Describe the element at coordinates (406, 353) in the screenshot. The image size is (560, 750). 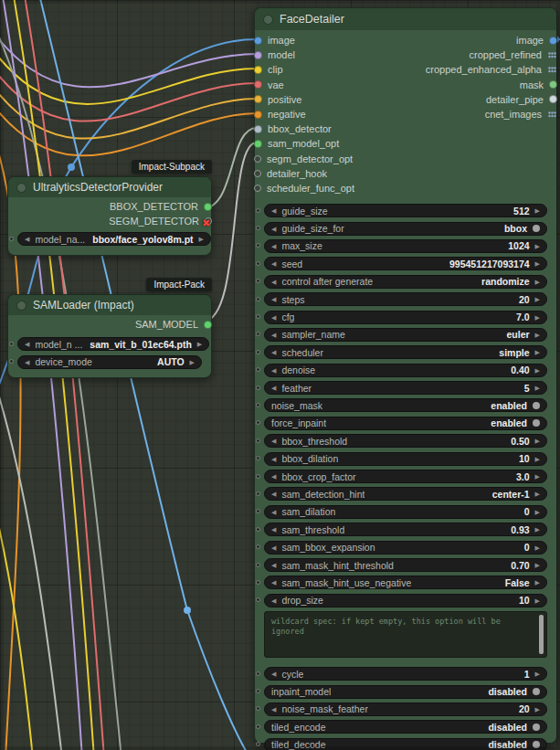
I see `widget-scheduler: ◀schedulersimple▶` at that location.